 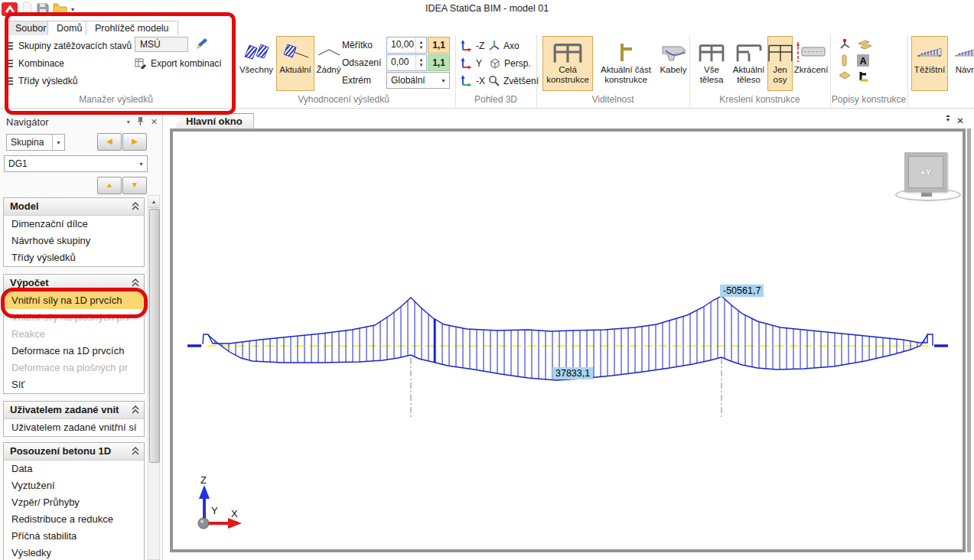 What do you see at coordinates (503, 46) in the screenshot?
I see `view-axo-button: Axo` at bounding box center [503, 46].